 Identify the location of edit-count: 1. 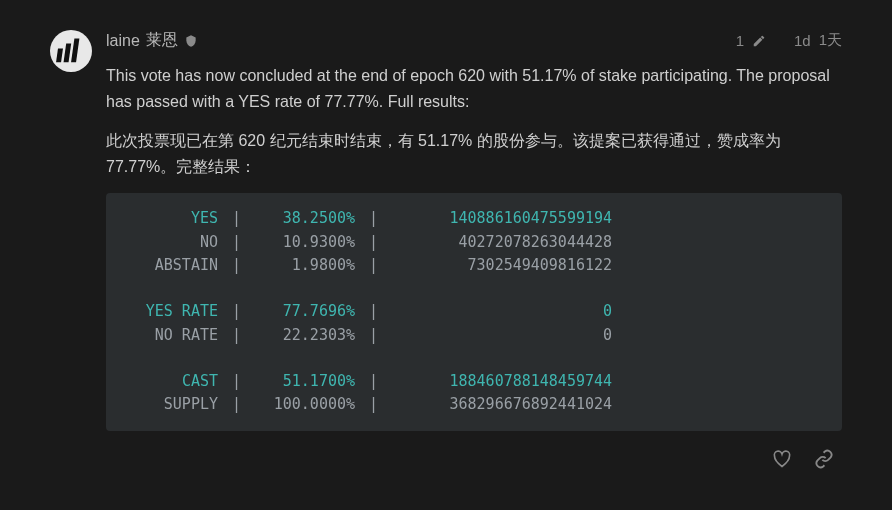
(740, 40).